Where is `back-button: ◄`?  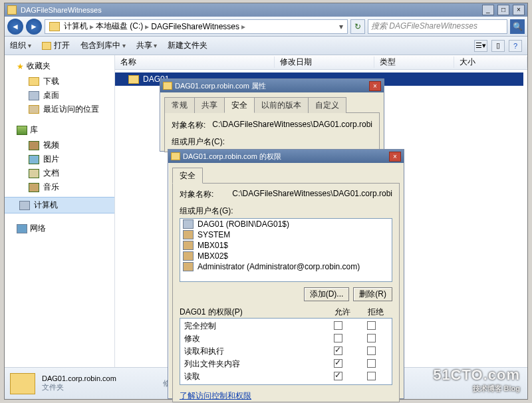 back-button: ◄ is located at coordinates (15, 27).